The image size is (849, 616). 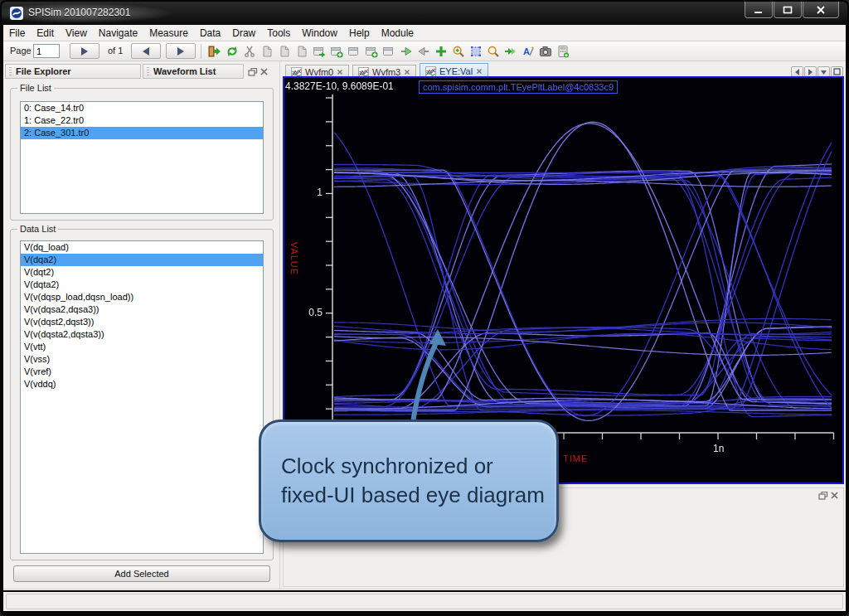 What do you see at coordinates (546, 51) in the screenshot?
I see `snapshot-icon` at bounding box center [546, 51].